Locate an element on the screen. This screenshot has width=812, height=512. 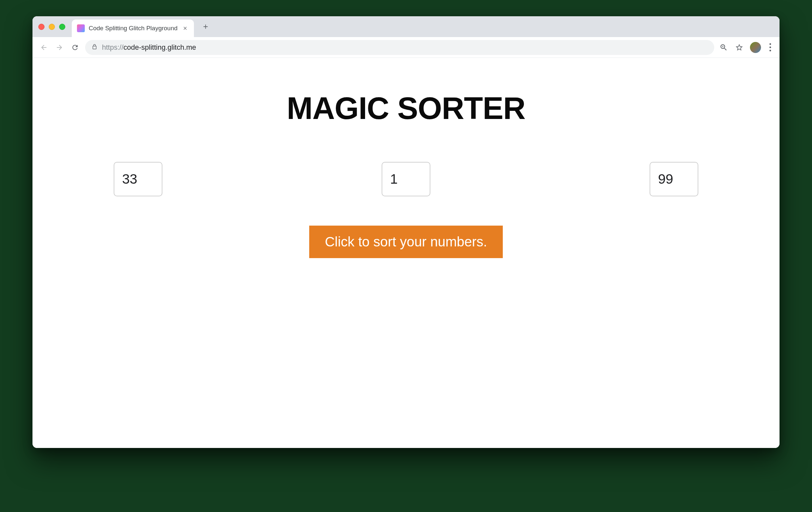
favicon-icon is located at coordinates (81, 28).